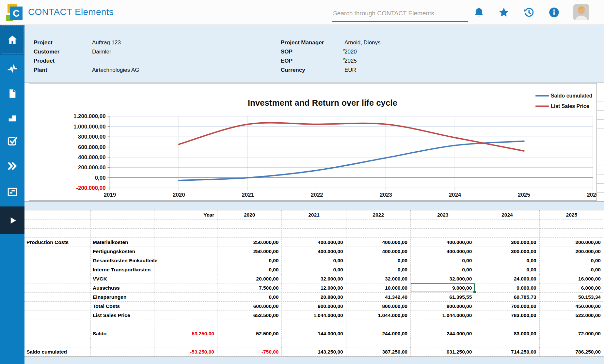  I want to click on value-cell: 244.000,00, so click(379, 334).